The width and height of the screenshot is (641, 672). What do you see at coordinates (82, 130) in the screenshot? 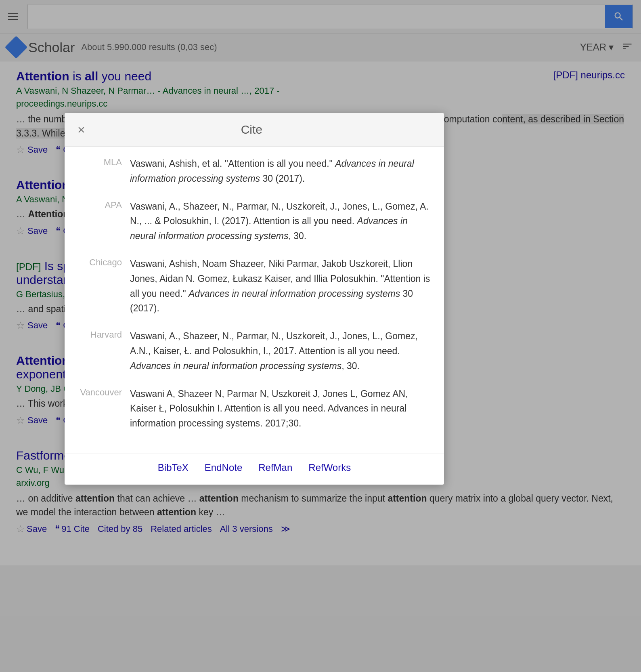
I see `close-button: ×` at bounding box center [82, 130].